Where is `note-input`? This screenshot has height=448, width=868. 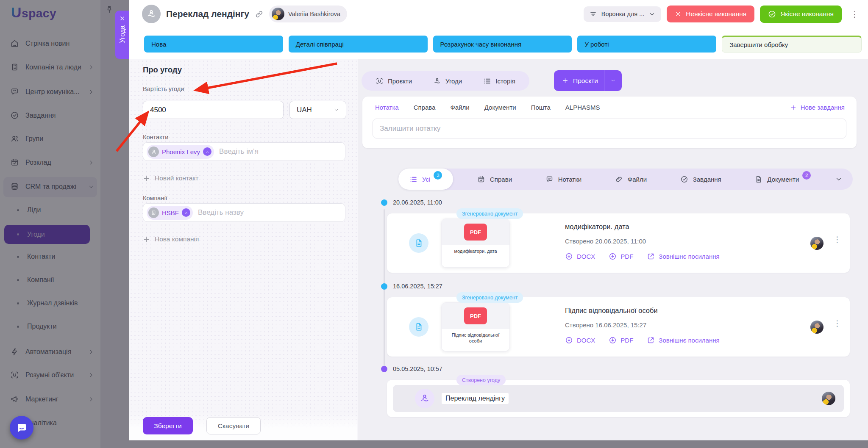
note-input is located at coordinates (609, 129).